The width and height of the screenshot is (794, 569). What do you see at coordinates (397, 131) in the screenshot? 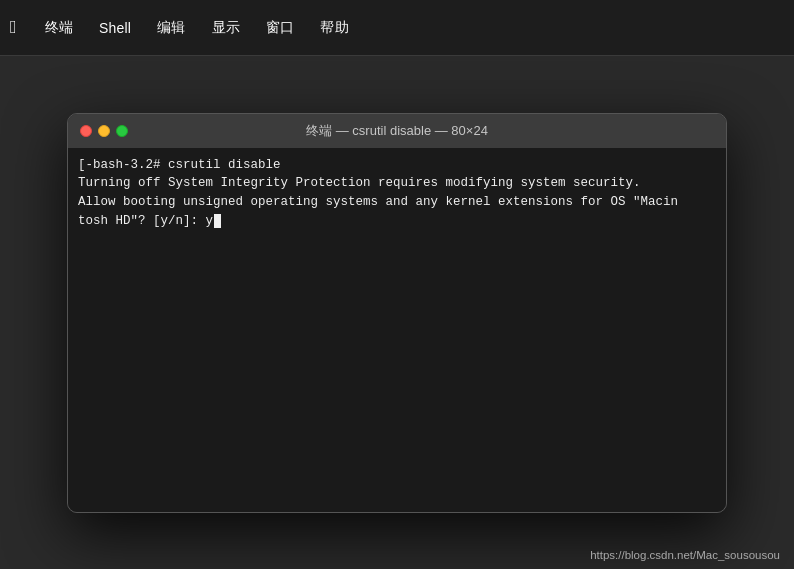
I see `terminal-titlebar: 终端 — csrutil disable — 80×24` at bounding box center [397, 131].